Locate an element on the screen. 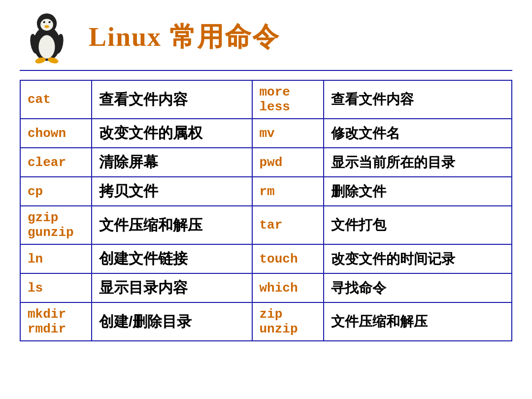 The image size is (532, 399). table-row: gzip gunzip文件压缩和解压tar文件打包 is located at coordinates (266, 225).